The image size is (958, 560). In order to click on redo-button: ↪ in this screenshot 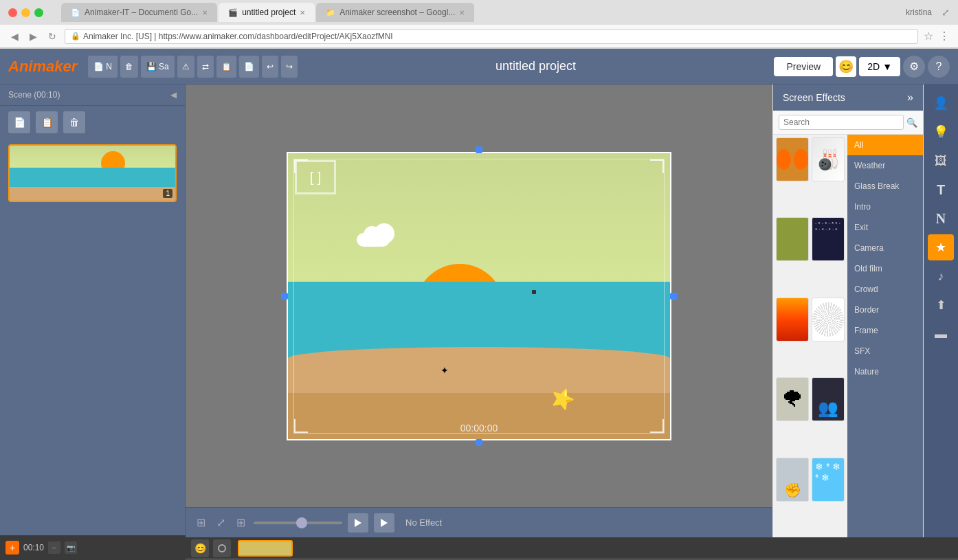, I will do `click(289, 67)`.